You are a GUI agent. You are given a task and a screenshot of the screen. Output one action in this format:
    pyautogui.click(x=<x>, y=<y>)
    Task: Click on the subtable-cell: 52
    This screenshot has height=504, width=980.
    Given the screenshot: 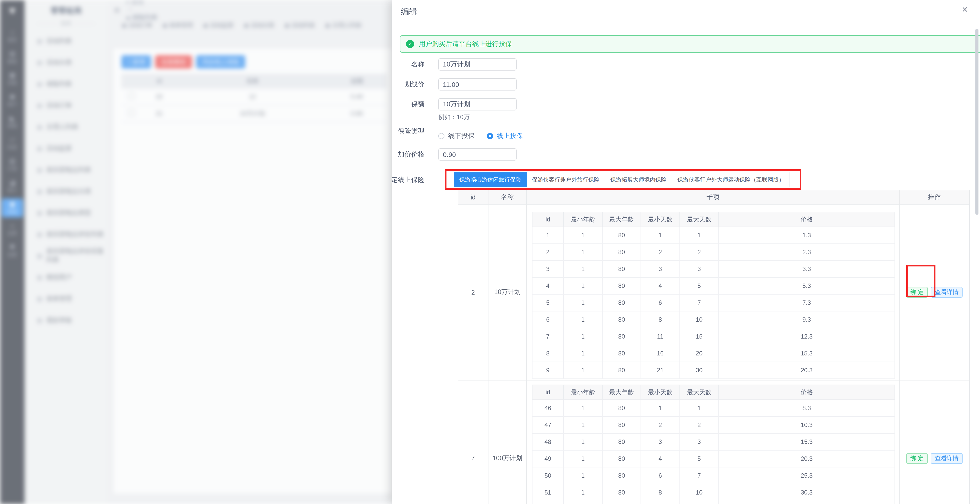 What is the action you would take?
    pyautogui.click(x=548, y=502)
    